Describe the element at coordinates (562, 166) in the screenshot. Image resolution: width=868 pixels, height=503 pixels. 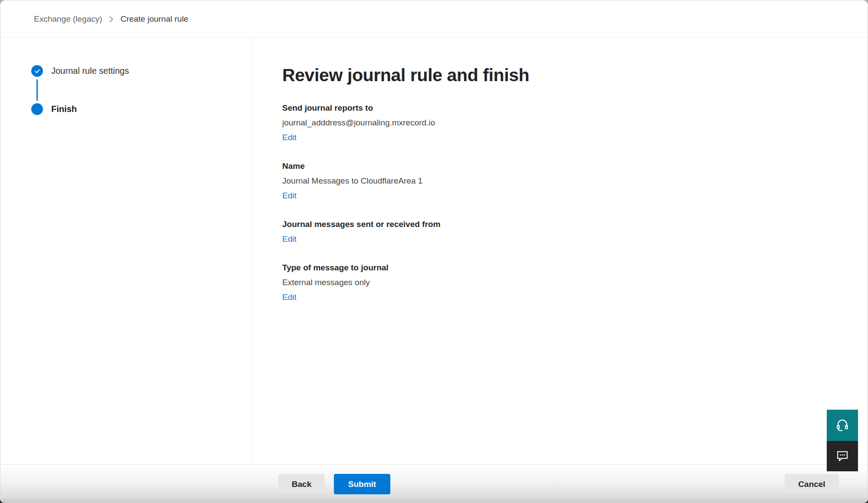
I see `section-label: Name` at that location.